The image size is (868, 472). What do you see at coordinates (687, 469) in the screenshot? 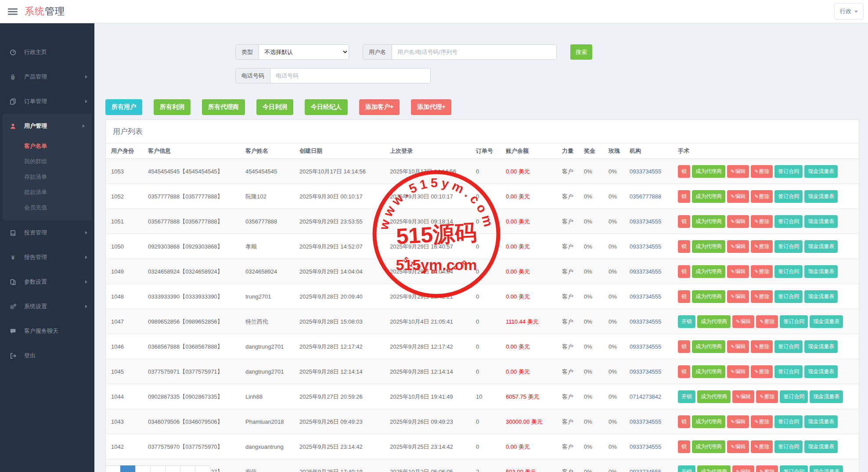
I see `unlock-button: 开锁` at bounding box center [687, 469].